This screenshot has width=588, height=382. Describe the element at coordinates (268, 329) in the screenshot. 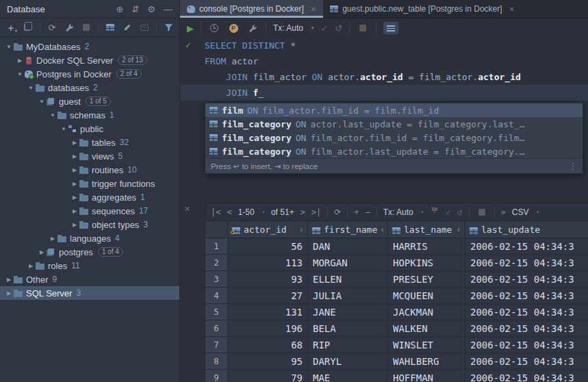

I see `cell: 196` at that location.